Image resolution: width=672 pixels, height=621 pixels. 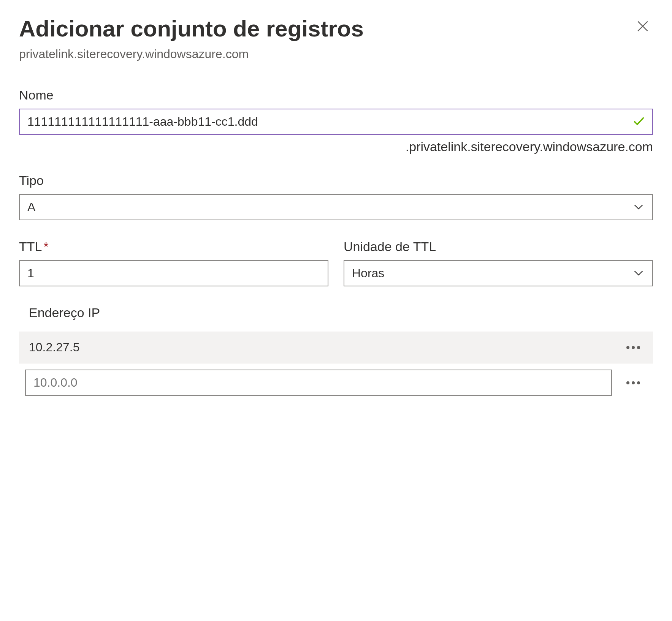 What do you see at coordinates (336, 347) in the screenshot?
I see `ip-row: 10.2.27.5` at bounding box center [336, 347].